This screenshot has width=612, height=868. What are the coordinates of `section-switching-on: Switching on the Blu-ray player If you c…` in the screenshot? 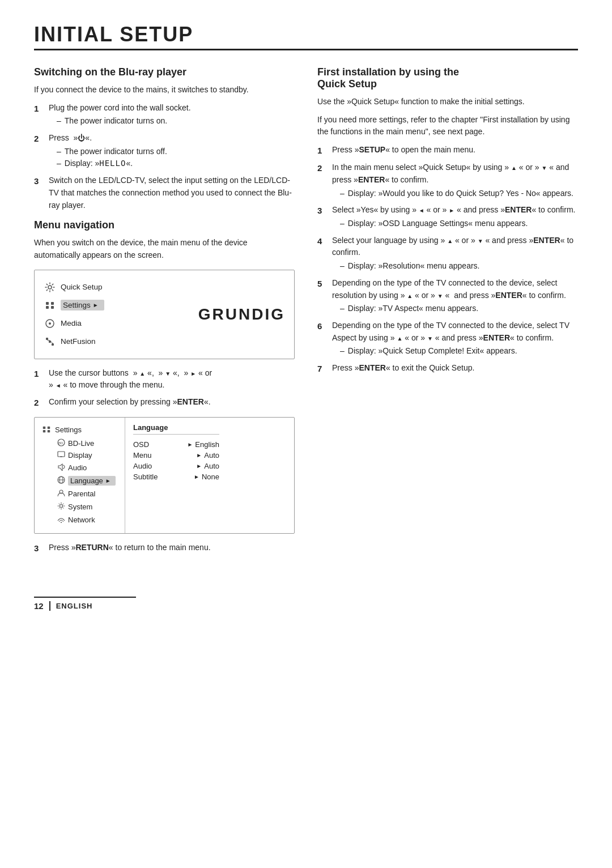 It's located at (164, 139).